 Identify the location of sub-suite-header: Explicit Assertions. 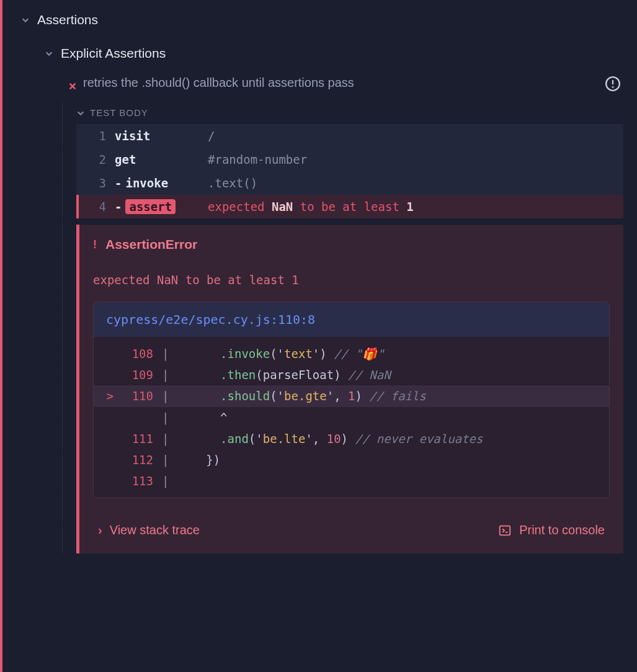
(320, 47).